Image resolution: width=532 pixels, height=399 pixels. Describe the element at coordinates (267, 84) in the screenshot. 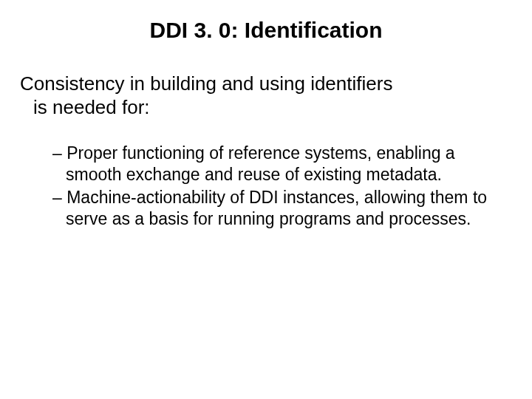

I see `intro-line-1: Consistency in building and using identi…` at that location.